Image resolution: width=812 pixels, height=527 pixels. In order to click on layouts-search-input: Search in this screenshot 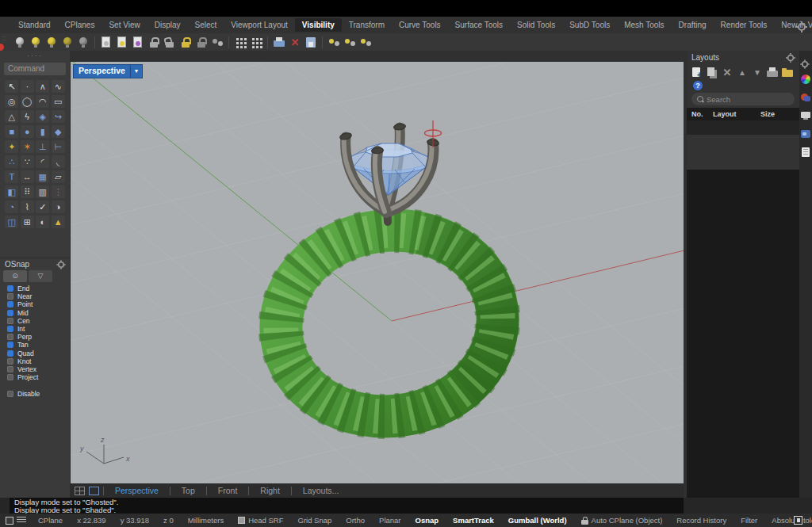, I will do `click(743, 99)`.